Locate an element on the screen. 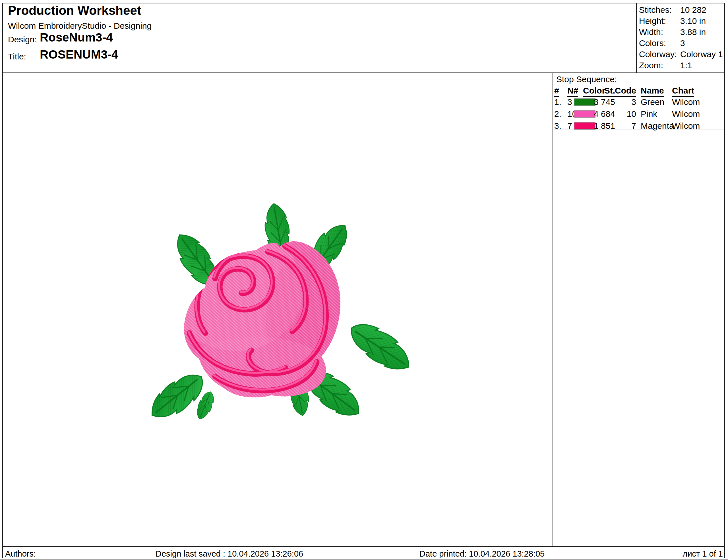 Image resolution: width=728 pixels, height=560 pixels. info-label: Width: is located at coordinates (651, 32).